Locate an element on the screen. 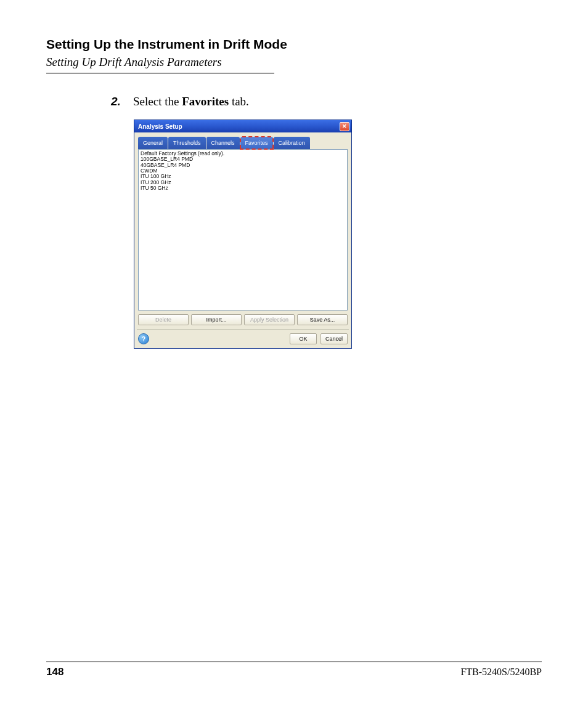 This screenshot has height=714, width=588. help-button: ? is located at coordinates (144, 339).